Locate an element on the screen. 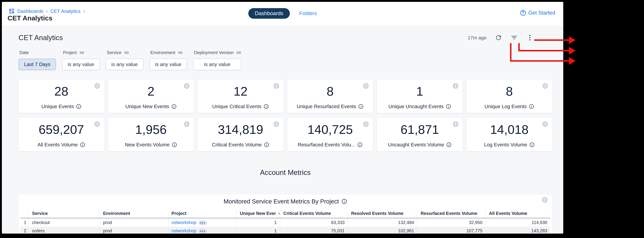 Image resolution: width=644 pixels, height=238 pixels. row-number: 2 is located at coordinates (24, 230).